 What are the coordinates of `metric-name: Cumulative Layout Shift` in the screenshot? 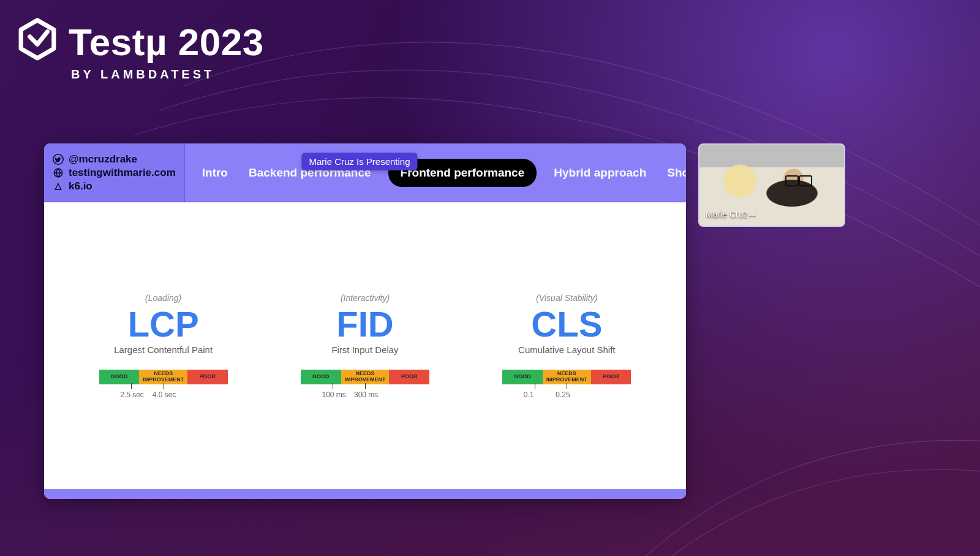 It's located at (567, 349).